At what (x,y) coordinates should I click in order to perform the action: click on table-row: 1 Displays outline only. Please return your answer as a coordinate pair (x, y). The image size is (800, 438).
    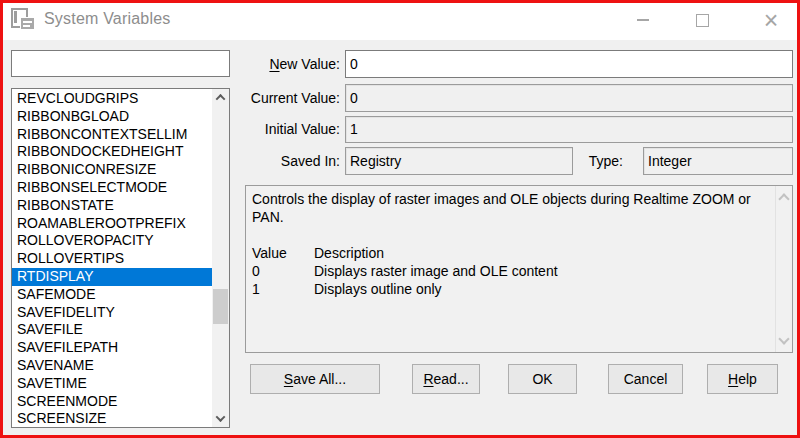
    Looking at the image, I should click on (512, 289).